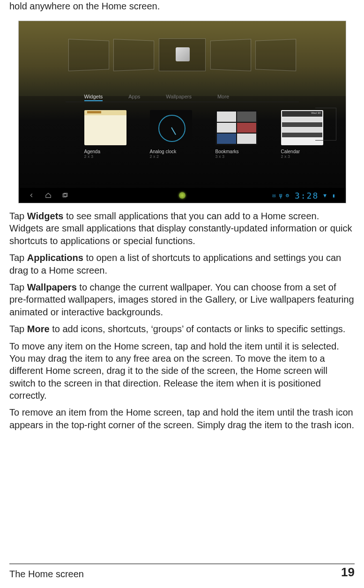 The height and width of the screenshot is (588, 364). What do you see at coordinates (31, 195) in the screenshot?
I see `back-icon` at bounding box center [31, 195].